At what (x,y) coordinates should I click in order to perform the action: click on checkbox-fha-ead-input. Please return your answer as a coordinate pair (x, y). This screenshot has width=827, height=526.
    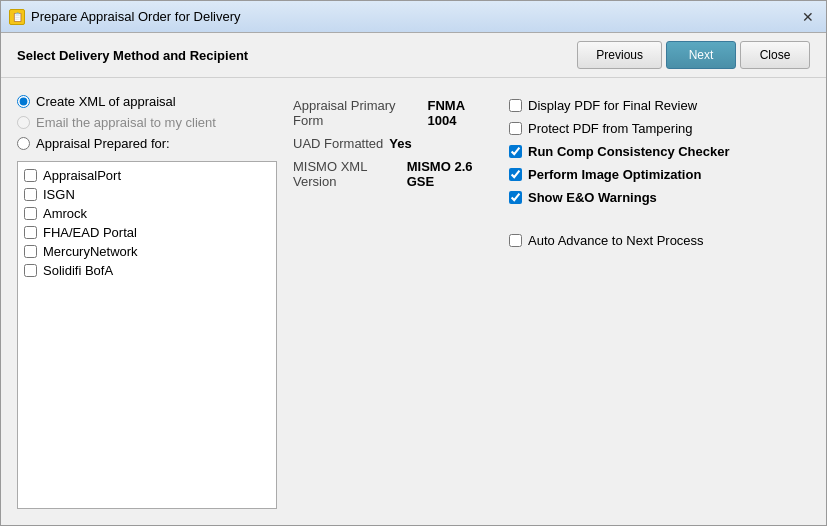
    Looking at the image, I should click on (30, 232).